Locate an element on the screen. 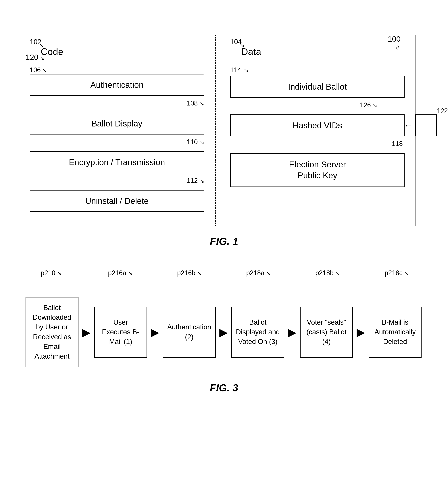  label-114: 114 ↘ is located at coordinates (317, 70).